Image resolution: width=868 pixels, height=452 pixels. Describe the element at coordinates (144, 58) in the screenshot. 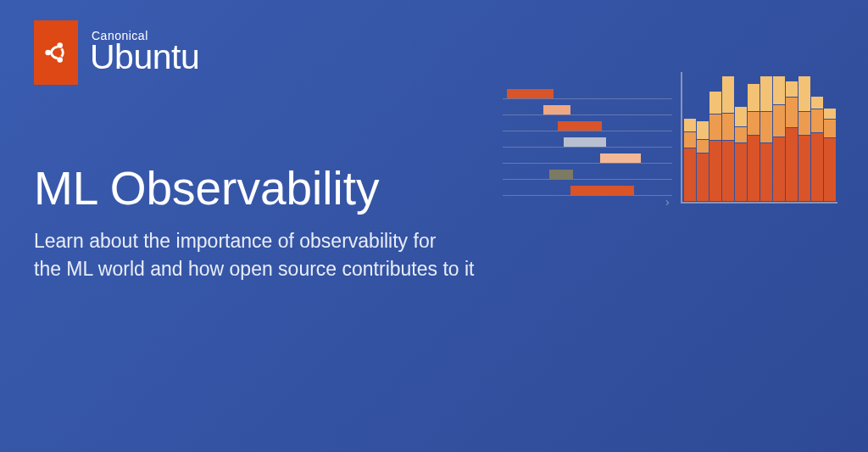

I see `logo-main: Ubuntu` at that location.